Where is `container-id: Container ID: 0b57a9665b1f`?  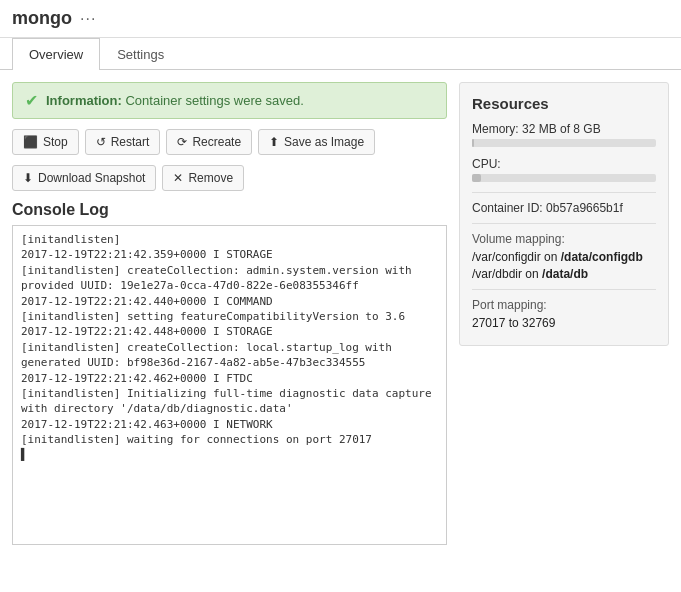 container-id: Container ID: 0b57a9665b1f is located at coordinates (564, 208).